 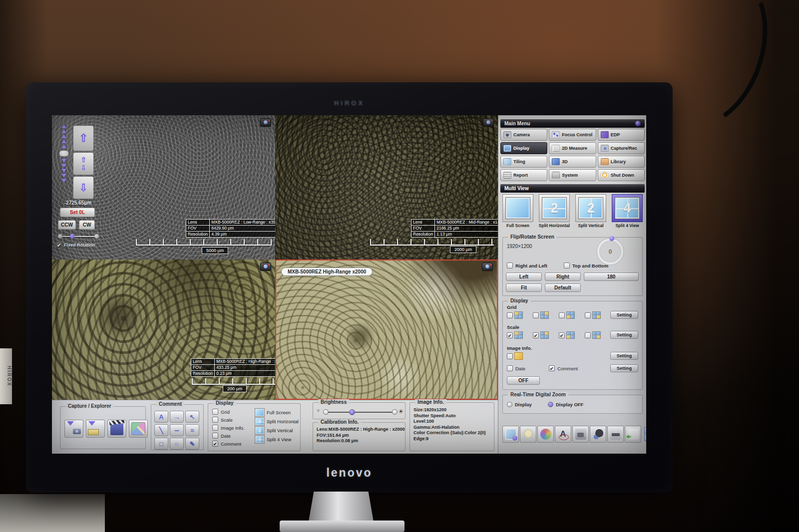 What do you see at coordinates (161, 430) in the screenshot?
I see `comment-line-button: ╲` at bounding box center [161, 430].